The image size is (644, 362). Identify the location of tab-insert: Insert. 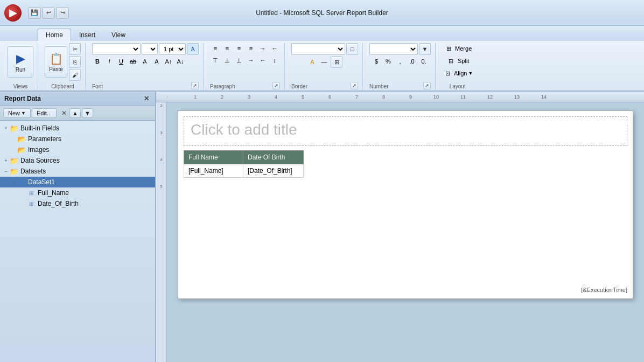
(87, 34).